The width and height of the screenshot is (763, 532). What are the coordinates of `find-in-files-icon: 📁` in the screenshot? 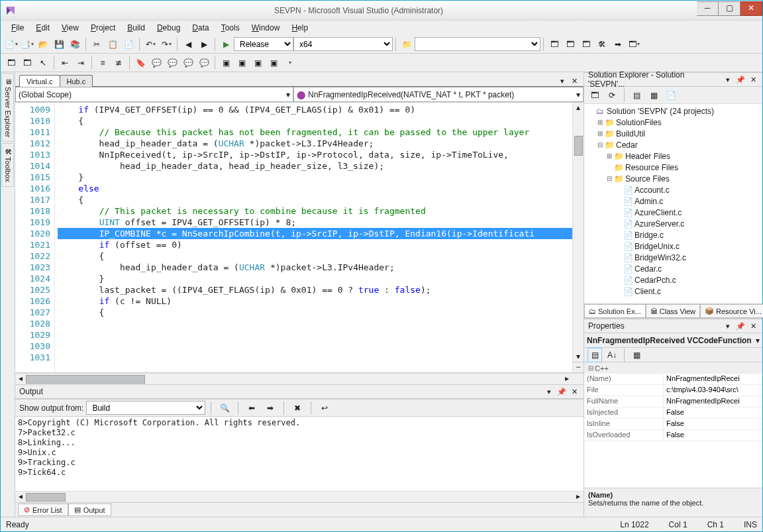 It's located at (407, 44).